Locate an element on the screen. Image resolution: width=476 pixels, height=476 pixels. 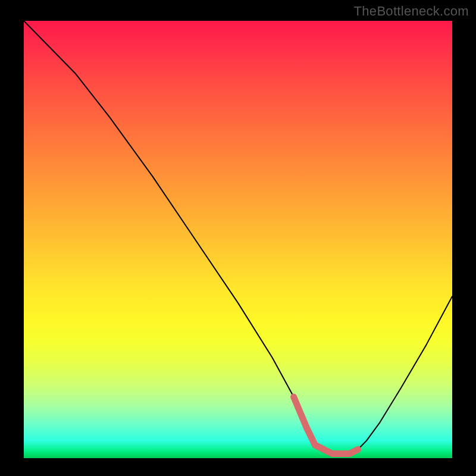
series-highlight-segment is located at coordinates (326, 425).